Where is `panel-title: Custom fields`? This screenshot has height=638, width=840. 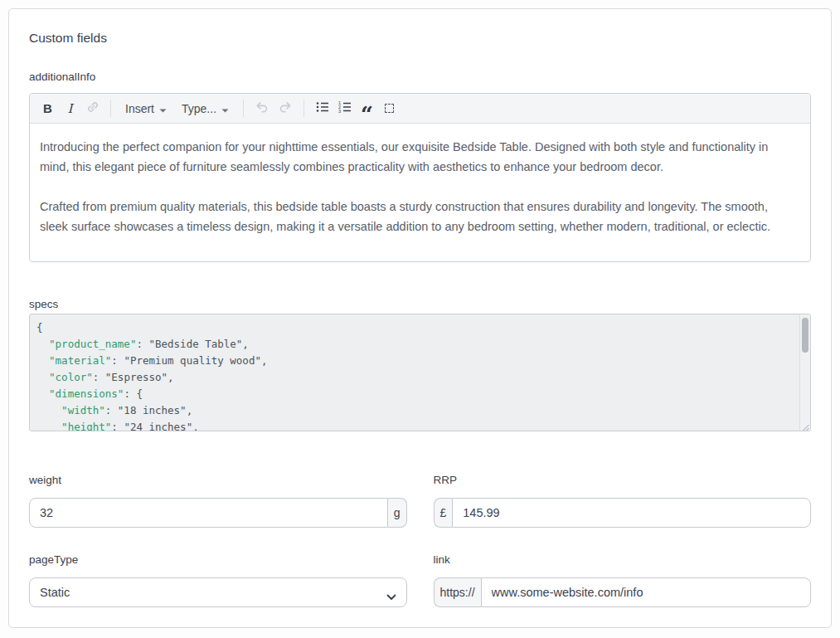
panel-title: Custom fields is located at coordinates (420, 38).